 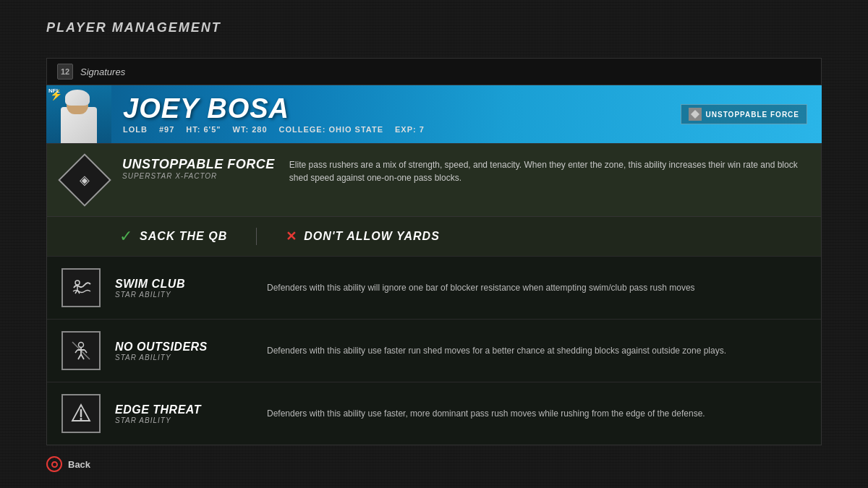 What do you see at coordinates (184, 414) in the screenshot?
I see `edge-threat-title-block: EDGE THREAT STAR ABILITY` at bounding box center [184, 414].